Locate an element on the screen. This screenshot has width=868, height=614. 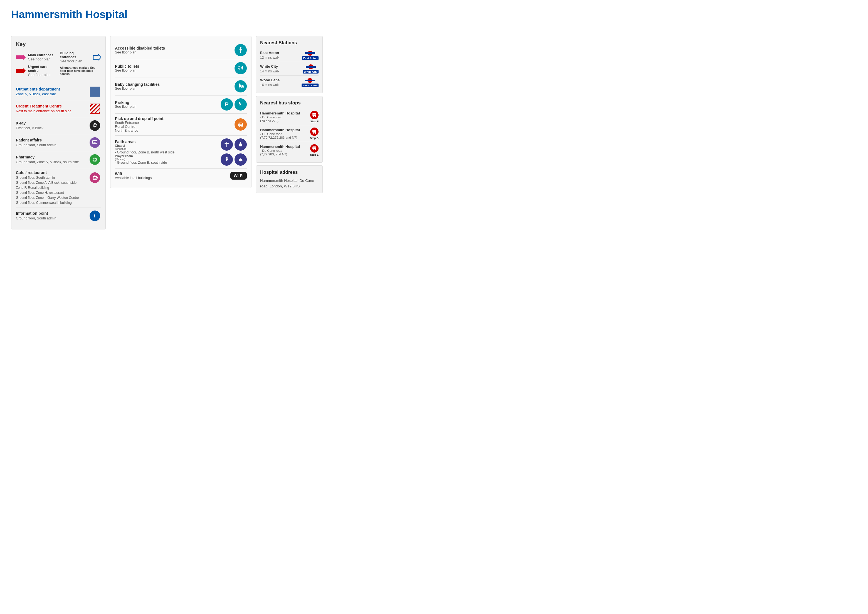
bus-stop-label-1: Stop B is located at coordinates (315, 138).